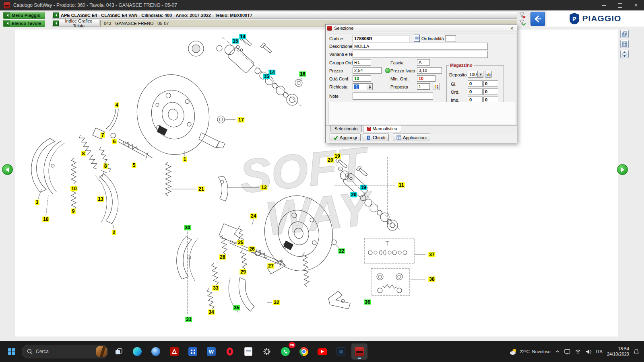 The image size is (644, 362). I want to click on gruppo-field: R1, so click(362, 62).